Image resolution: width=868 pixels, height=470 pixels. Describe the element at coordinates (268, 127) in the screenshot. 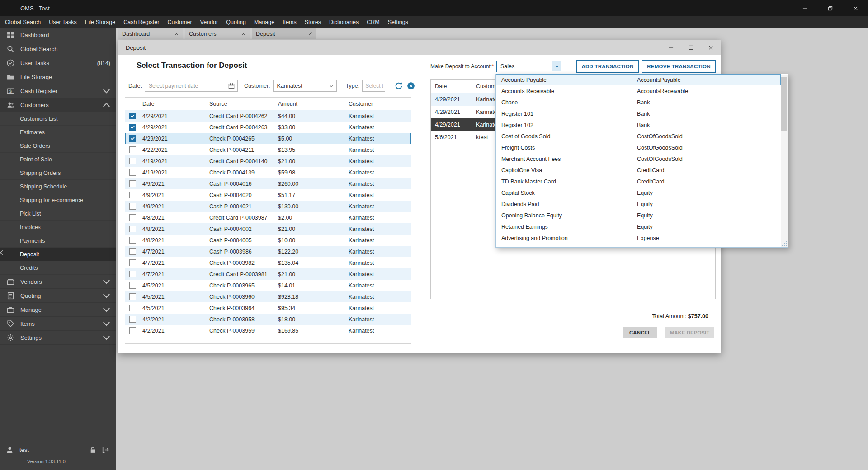

I see `transaction-row: 4/29/2021Credit Card P-0004263$33.00Kari…` at that location.